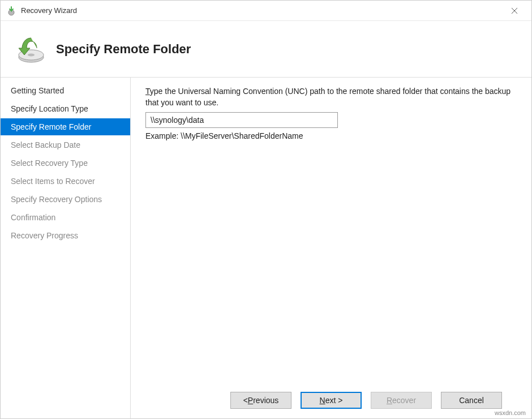 Image resolution: width=532 pixels, height=419 pixels. What do you see at coordinates (30, 49) in the screenshot?
I see `recovery-wizard-icon` at bounding box center [30, 49].